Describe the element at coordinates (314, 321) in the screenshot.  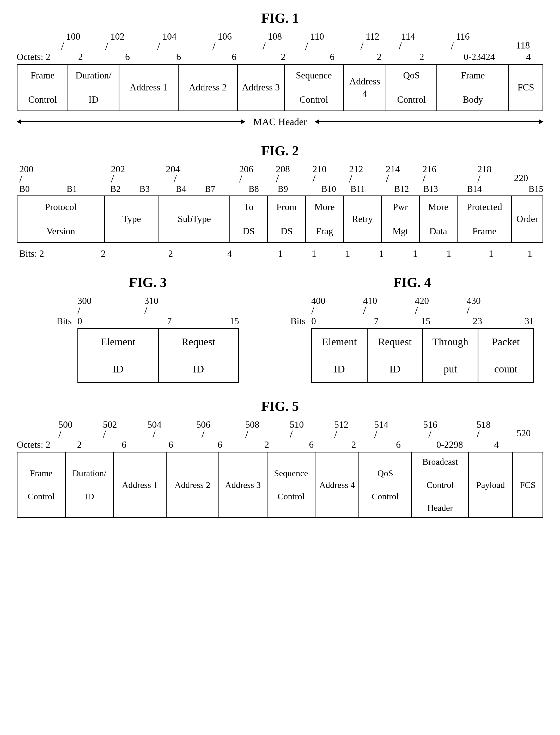
I see `fig4-bit-0: 0` at that location.